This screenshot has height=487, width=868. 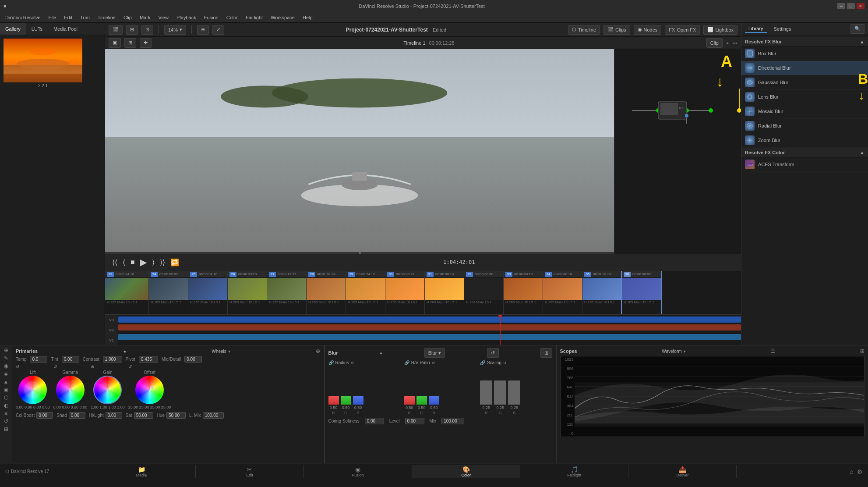 I want to click on lift-wheel, so click(x=32, y=390).